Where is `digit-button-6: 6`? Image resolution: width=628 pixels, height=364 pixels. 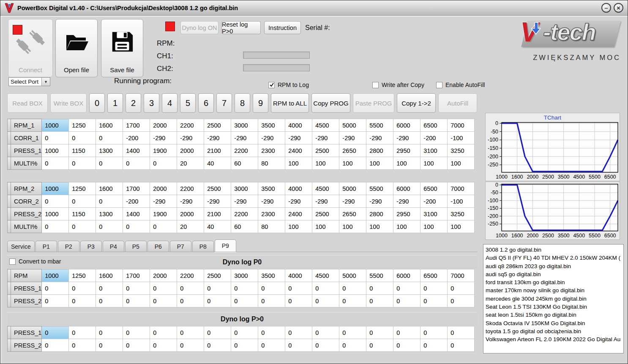 digit-button-6: 6 is located at coordinates (206, 103).